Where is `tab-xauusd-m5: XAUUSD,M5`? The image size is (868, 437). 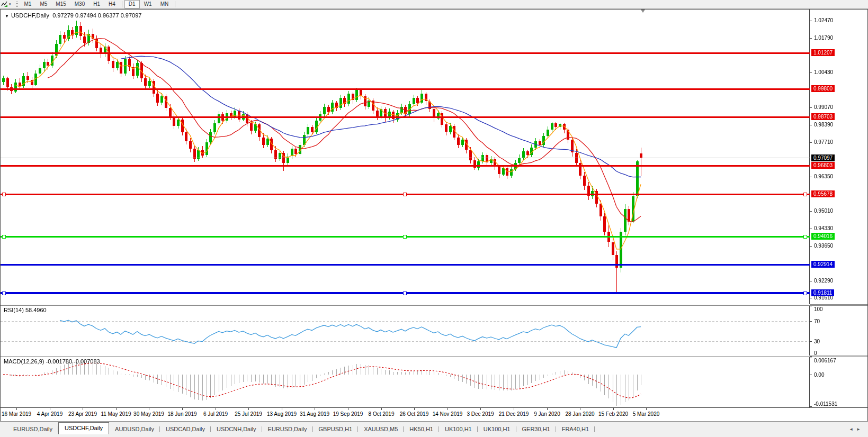
tab-xauusd-m5: XAUUSD,M5 is located at coordinates (381, 430).